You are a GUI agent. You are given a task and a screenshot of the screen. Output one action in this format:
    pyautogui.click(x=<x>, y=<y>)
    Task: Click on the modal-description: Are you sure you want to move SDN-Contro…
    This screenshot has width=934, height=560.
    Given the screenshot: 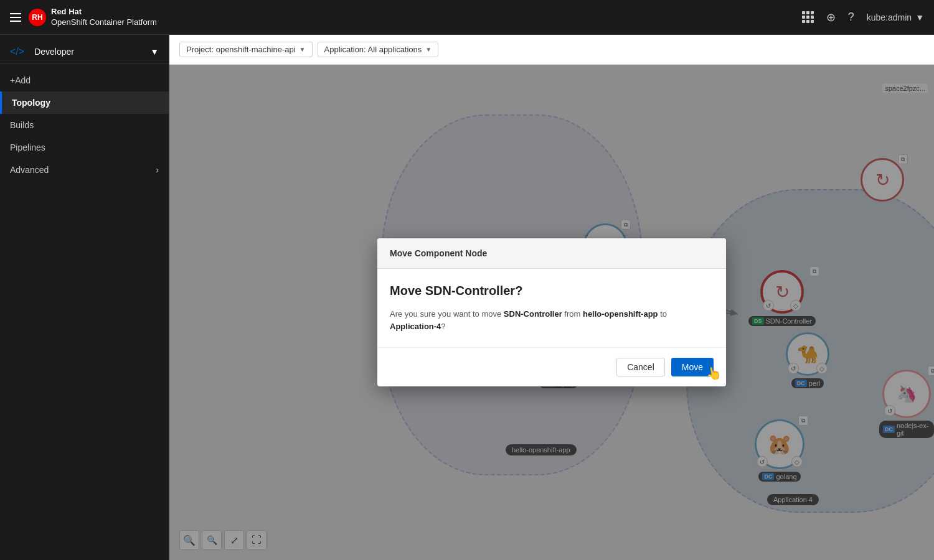 What is the action you would take?
    pyautogui.click(x=552, y=320)
    